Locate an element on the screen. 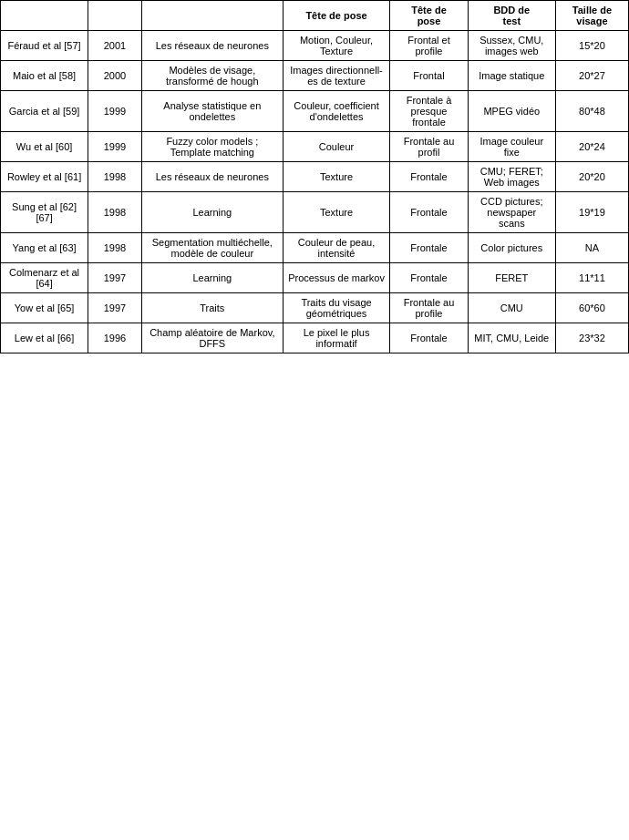 The height and width of the screenshot is (840, 629). header-auteurs is located at coordinates (45, 16).